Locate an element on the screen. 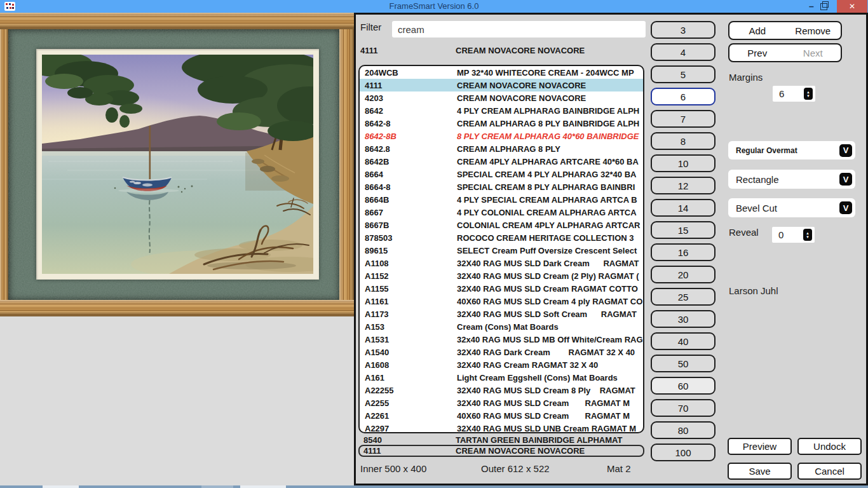 This screenshot has width=868, height=488. taskbar-strip is located at coordinates (434, 487).